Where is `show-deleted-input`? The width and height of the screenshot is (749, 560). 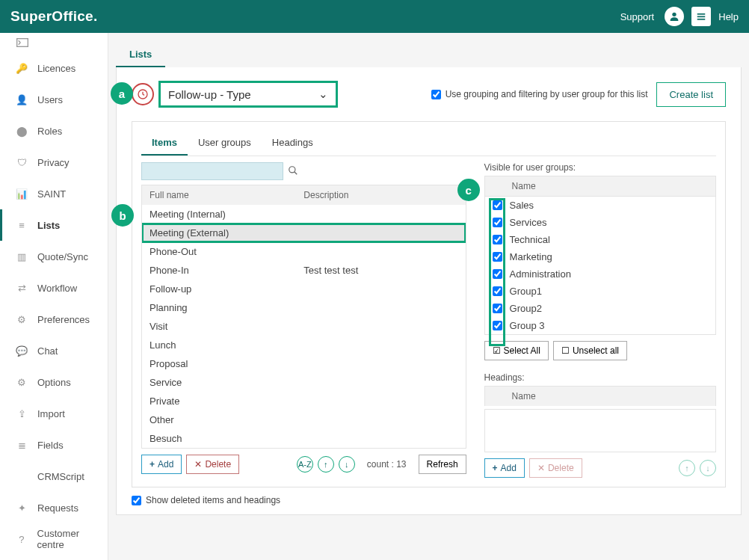 show-deleted-input is located at coordinates (136, 501).